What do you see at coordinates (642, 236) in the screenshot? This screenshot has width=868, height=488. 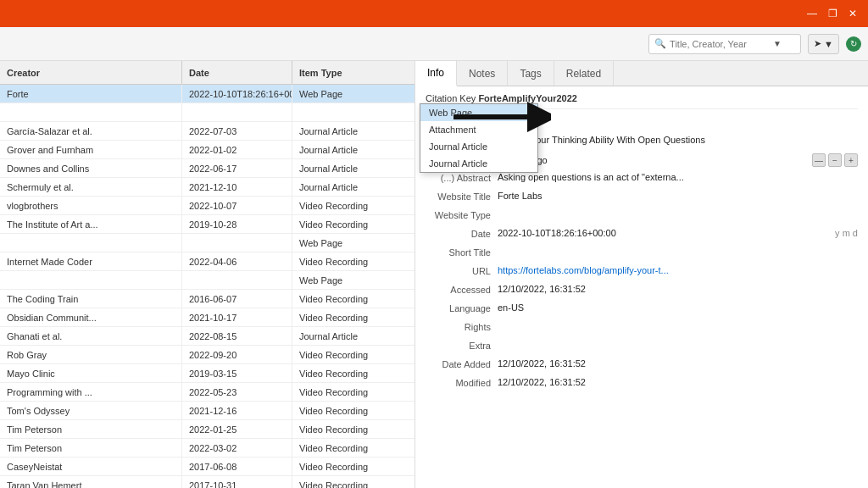 I see `field-row-date: Date2022-10-10T18:26:16+00:00y m d` at bounding box center [642, 236].